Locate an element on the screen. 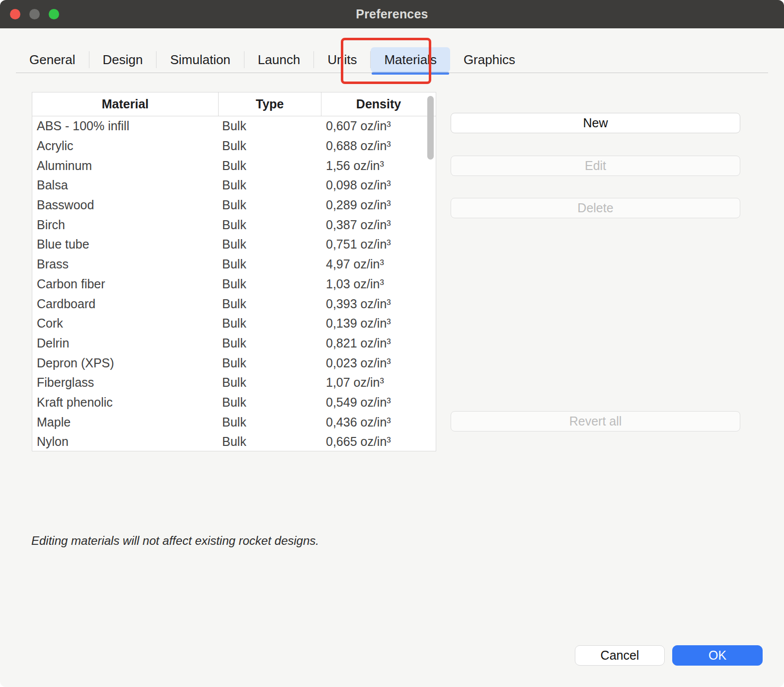  tab-materials: Materials is located at coordinates (410, 60).